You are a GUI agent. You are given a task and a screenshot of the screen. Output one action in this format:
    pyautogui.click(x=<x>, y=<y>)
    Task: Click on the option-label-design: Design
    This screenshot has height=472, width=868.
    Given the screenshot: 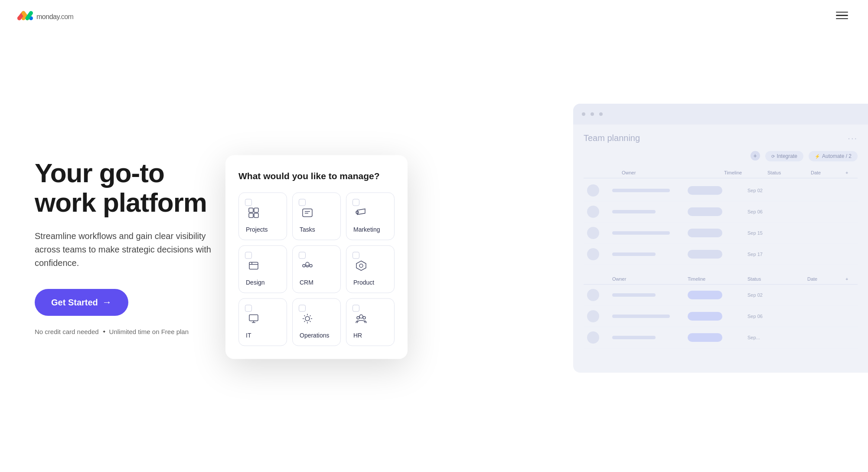 What is the action you would take?
    pyautogui.click(x=255, y=282)
    